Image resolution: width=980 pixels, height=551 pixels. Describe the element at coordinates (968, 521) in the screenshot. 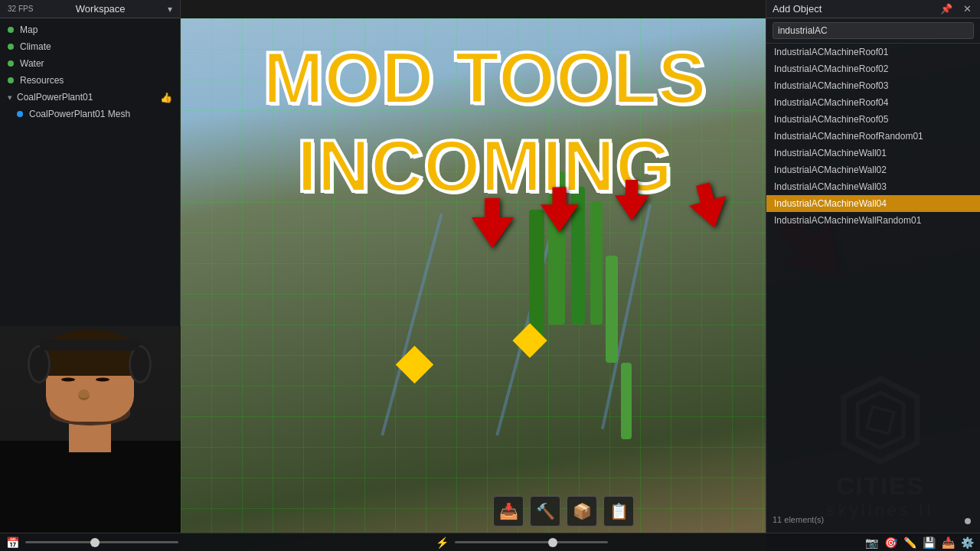

I see `panel-bottom-dot` at that location.